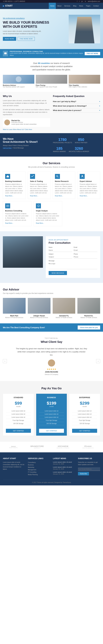 This screenshot has height=644, width=103. What do you see at coordinates (52, 54) in the screenshot?
I see `blue-strip: PROFESSIONAL BUSINESS CONSULTING Lorem i…` at bounding box center [52, 54].